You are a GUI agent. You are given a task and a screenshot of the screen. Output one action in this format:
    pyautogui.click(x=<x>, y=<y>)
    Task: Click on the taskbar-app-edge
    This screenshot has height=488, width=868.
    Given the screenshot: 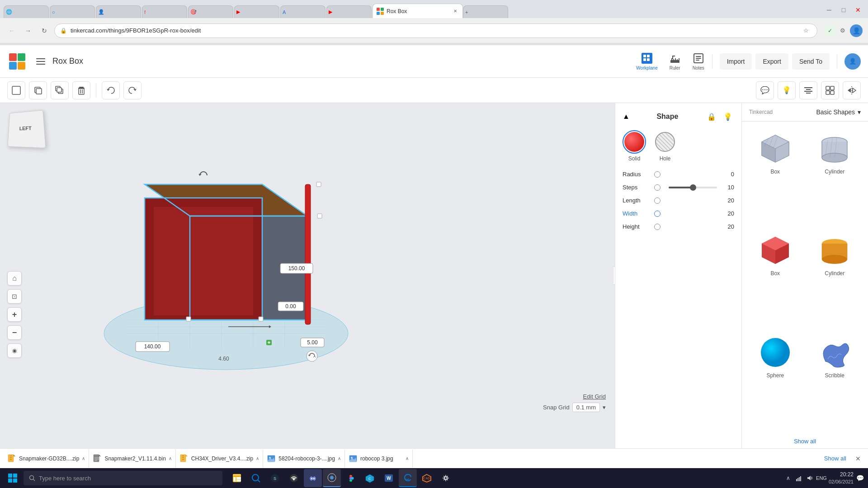 What is the action you would take?
    pyautogui.click(x=408, y=478)
    